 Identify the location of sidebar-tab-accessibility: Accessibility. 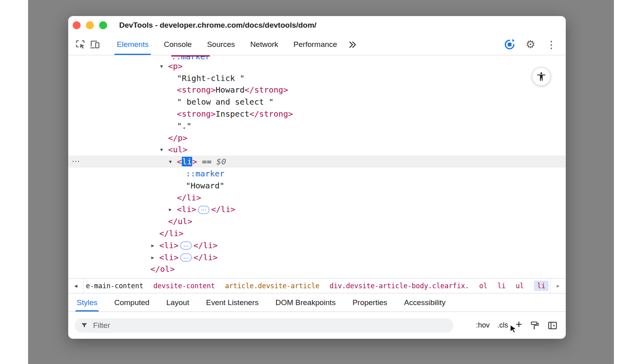
(425, 302).